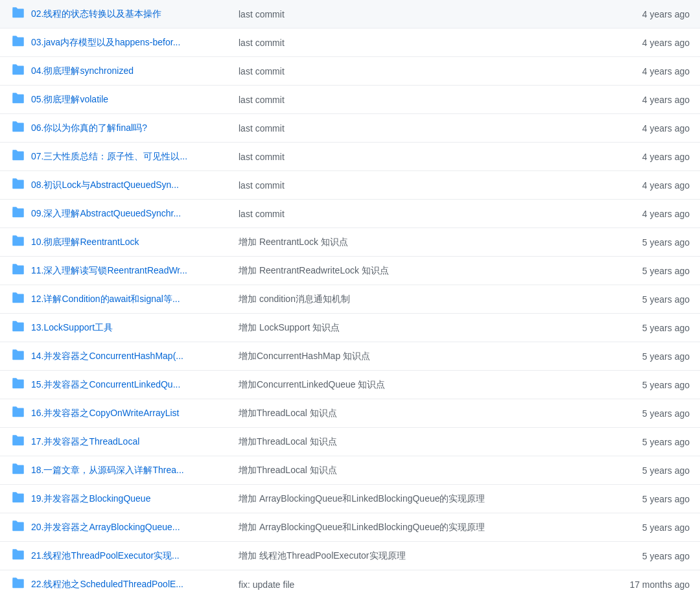 The width and height of the screenshot is (700, 595). Describe the element at coordinates (135, 385) in the screenshot. I see `file-name: 15.并发容器之ConcurrentLinkedQu...` at that location.